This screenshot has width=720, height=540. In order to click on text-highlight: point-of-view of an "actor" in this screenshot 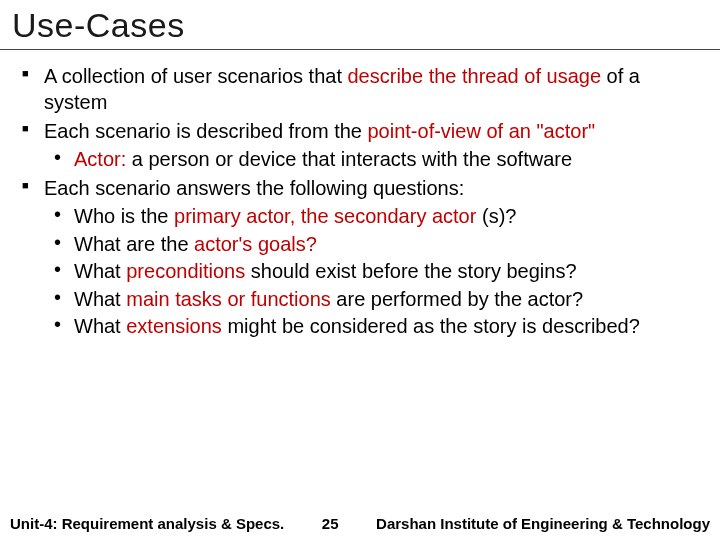, I will do `click(482, 131)`.